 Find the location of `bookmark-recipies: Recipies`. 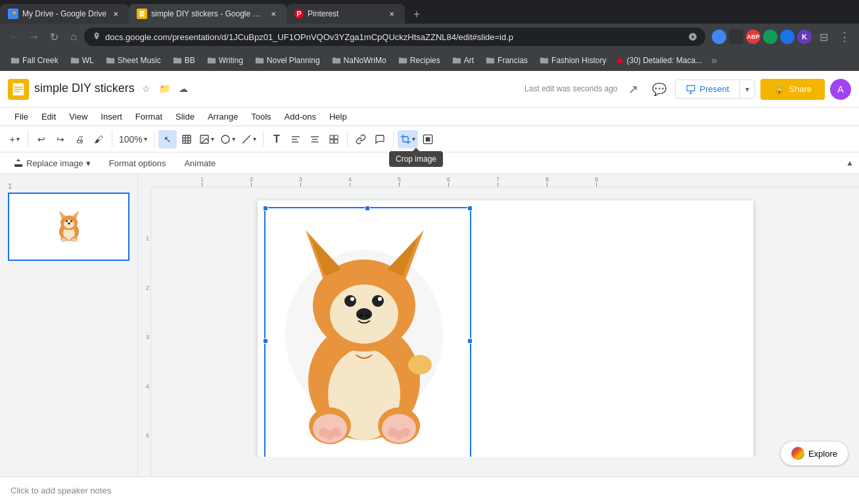

bookmark-recipies: Recipies is located at coordinates (419, 60).